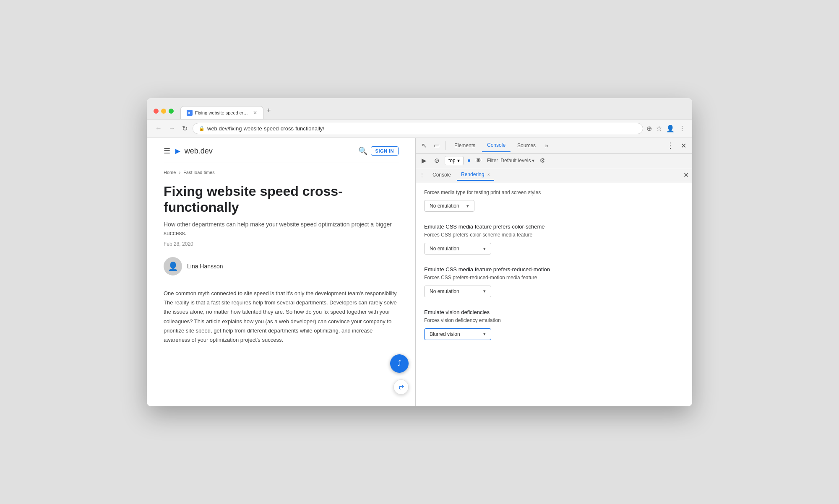 The width and height of the screenshot is (839, 504). I want to click on bottom-tab-console: Console, so click(442, 175).